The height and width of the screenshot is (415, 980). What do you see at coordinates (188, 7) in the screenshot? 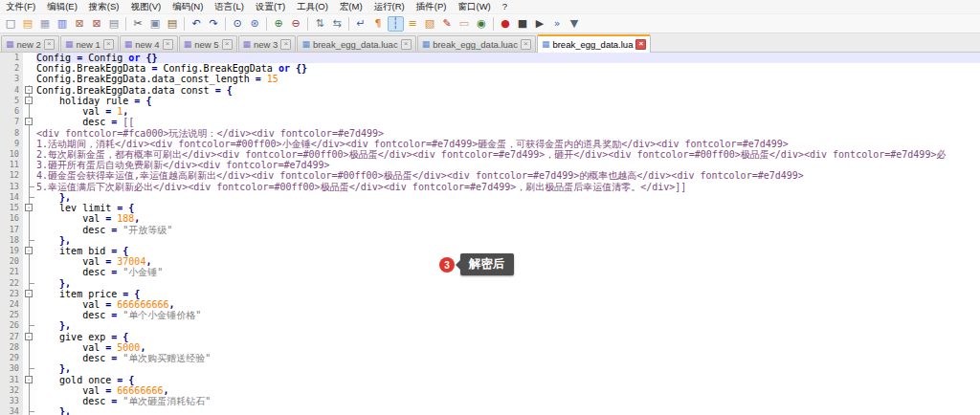
I see `menu-item-encoding: 编码(N)` at bounding box center [188, 7].